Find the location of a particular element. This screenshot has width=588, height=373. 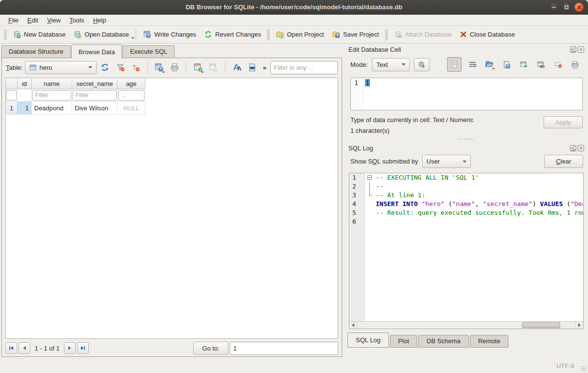

import-dropdown-icon is located at coordinates (493, 69).